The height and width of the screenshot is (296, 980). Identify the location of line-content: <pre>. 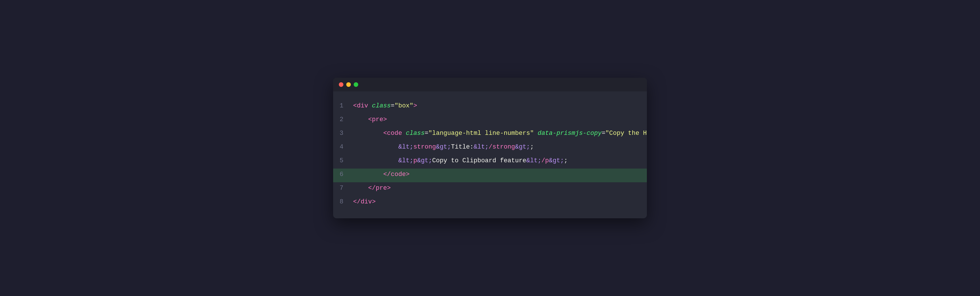
(498, 120).